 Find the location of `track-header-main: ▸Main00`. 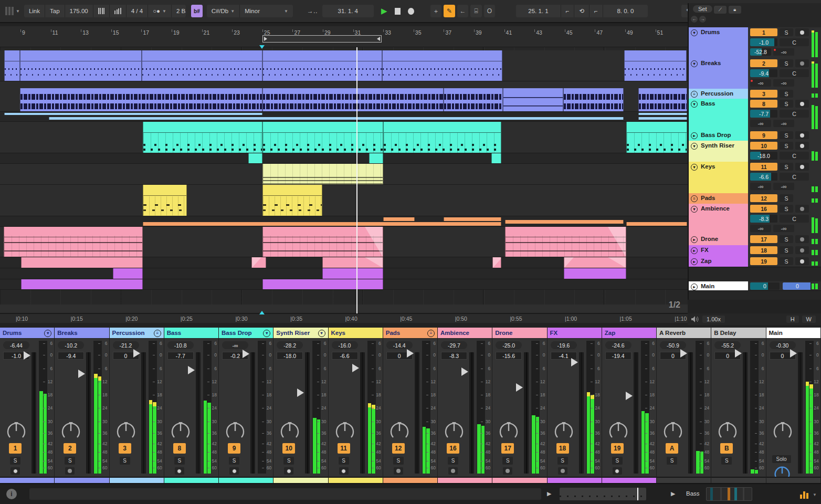

track-header-main: ▸Main00 is located at coordinates (755, 286).